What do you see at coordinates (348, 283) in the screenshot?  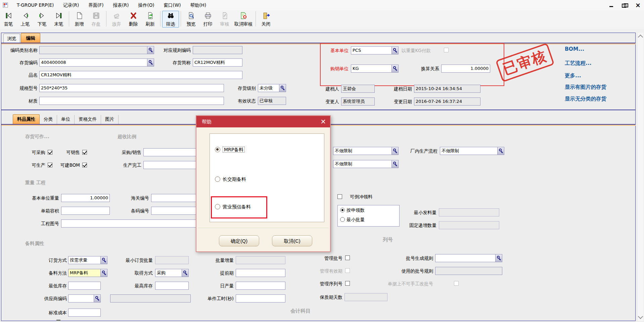 I see `manage-serial-checkbox` at bounding box center [348, 283].